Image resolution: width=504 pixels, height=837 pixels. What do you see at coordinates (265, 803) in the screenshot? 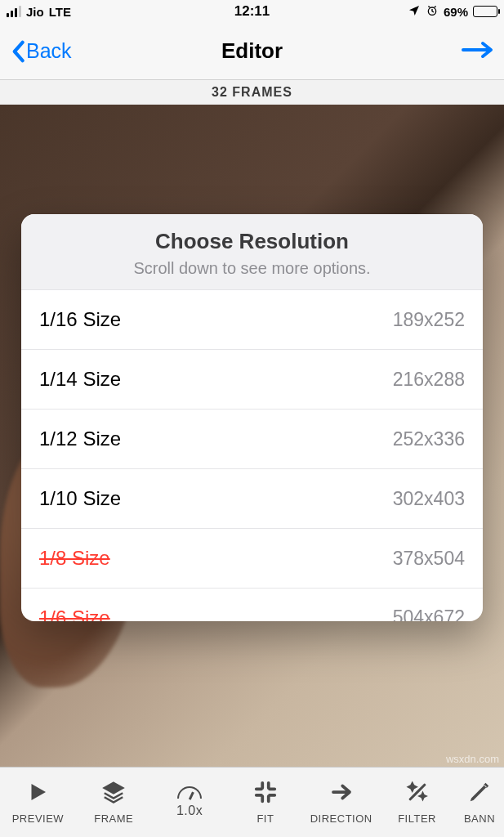
I see `fit-button: FIT` at bounding box center [265, 803].